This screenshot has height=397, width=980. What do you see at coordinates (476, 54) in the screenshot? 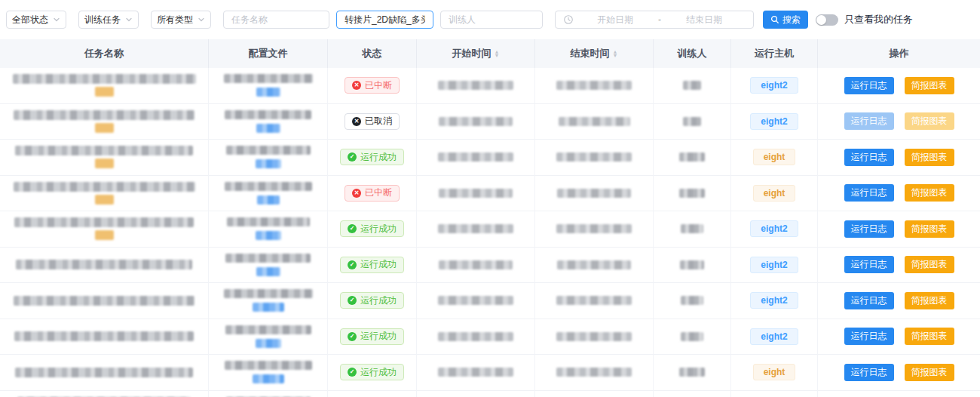
I see `column-header: 开始时间 ▲▼` at bounding box center [476, 54].